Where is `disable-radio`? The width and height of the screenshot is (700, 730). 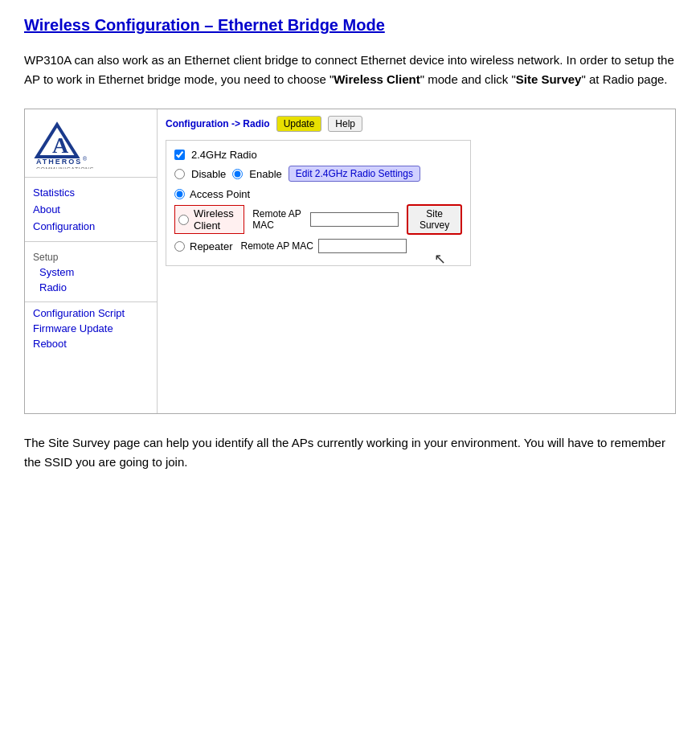 disable-radio is located at coordinates (180, 174).